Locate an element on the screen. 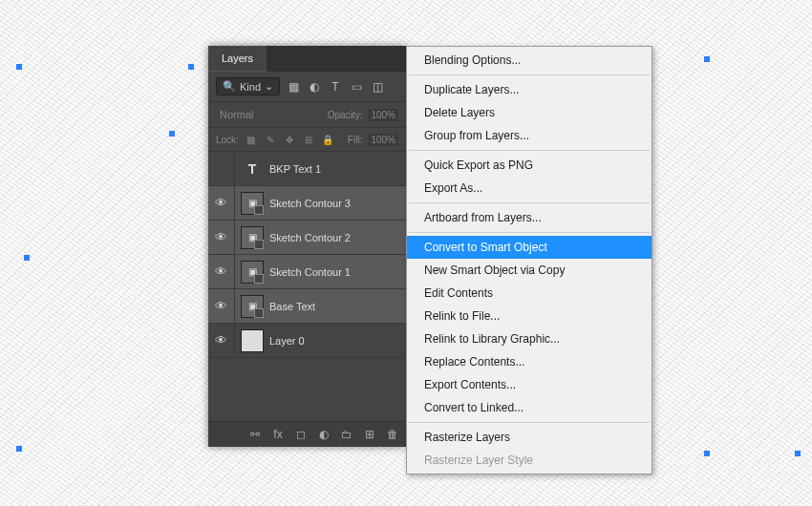 The image size is (812, 506). visibility-toggle is located at coordinates (222, 168).